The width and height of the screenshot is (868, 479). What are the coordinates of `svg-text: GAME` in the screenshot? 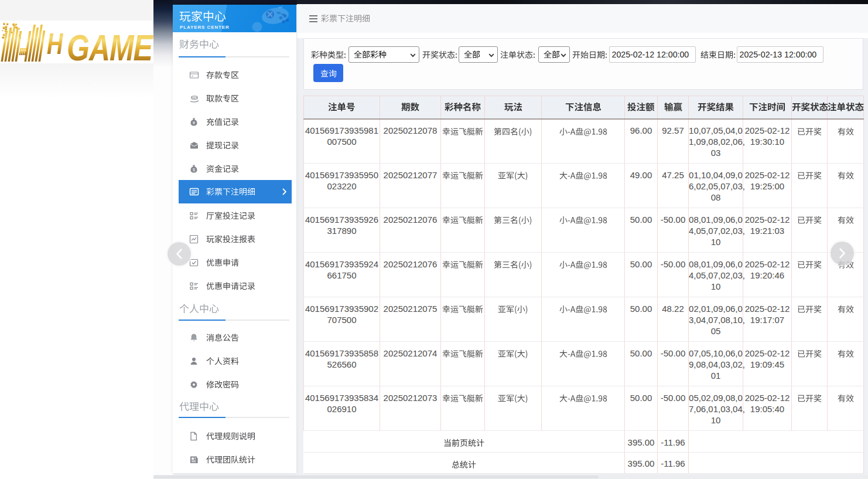 It's located at (110, 46).